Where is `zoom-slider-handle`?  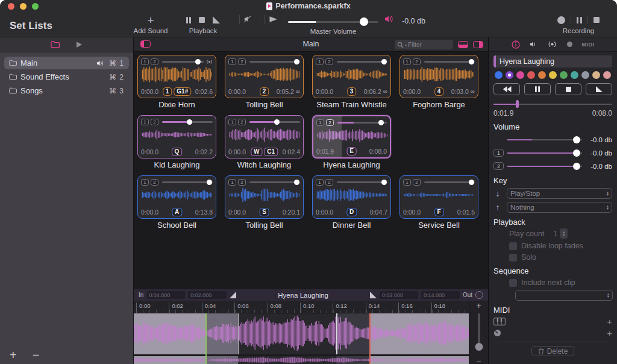 zoom-slider-handle is located at coordinates (478, 347).